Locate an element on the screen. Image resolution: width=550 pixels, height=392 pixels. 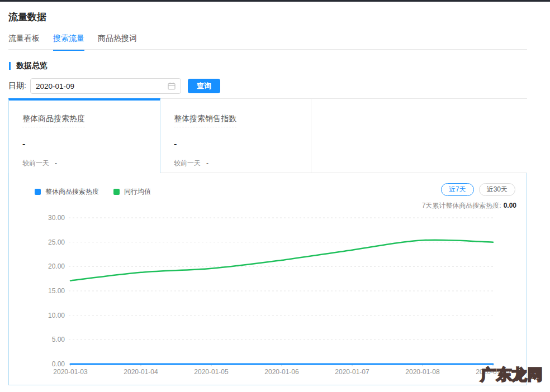
summary-label: 7天累计整体商品搜索热度: is located at coordinates (462, 205).